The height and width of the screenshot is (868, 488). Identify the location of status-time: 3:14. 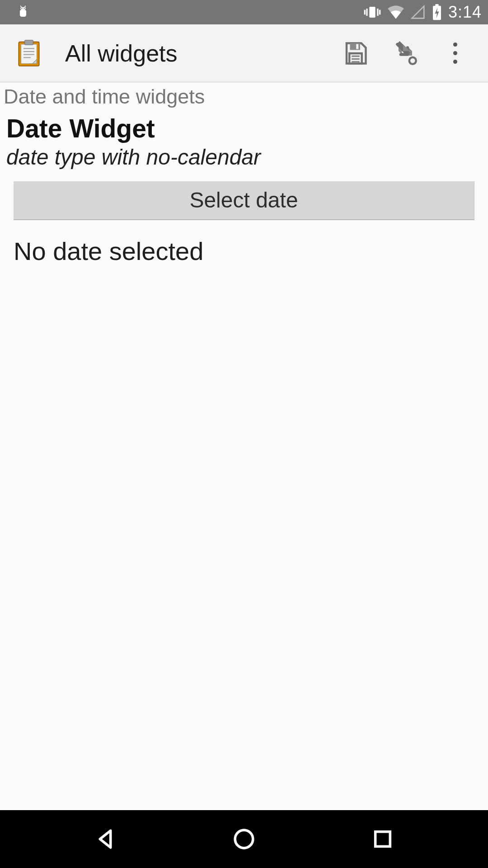
(465, 12).